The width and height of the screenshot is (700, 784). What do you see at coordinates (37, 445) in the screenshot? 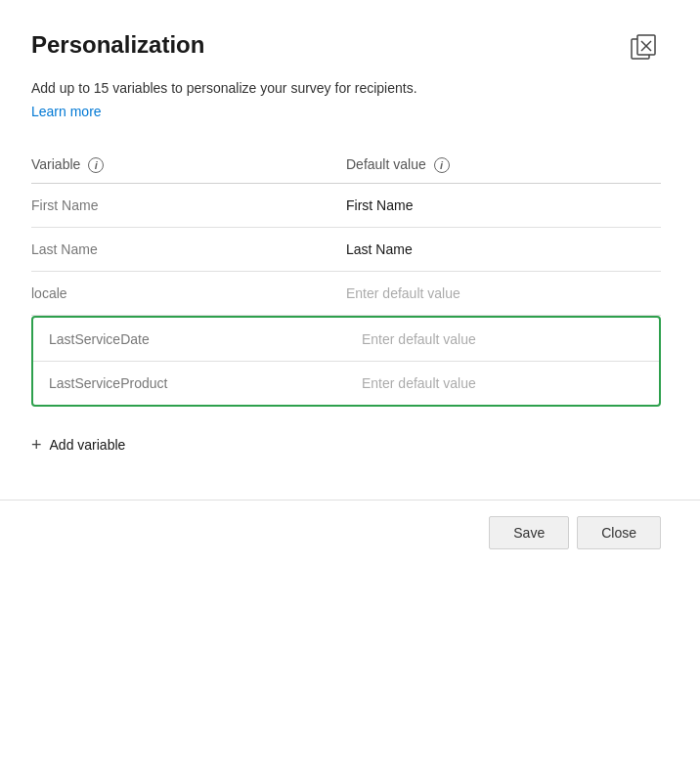
I see `add-icon: +` at bounding box center [37, 445].